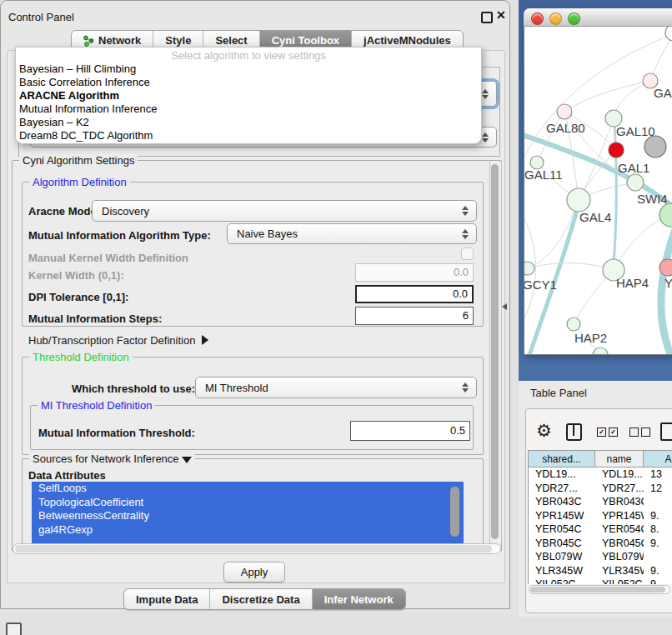 The image size is (672, 635). Describe the element at coordinates (574, 18) in the screenshot. I see `zoom-traffic-light-icon` at that location.